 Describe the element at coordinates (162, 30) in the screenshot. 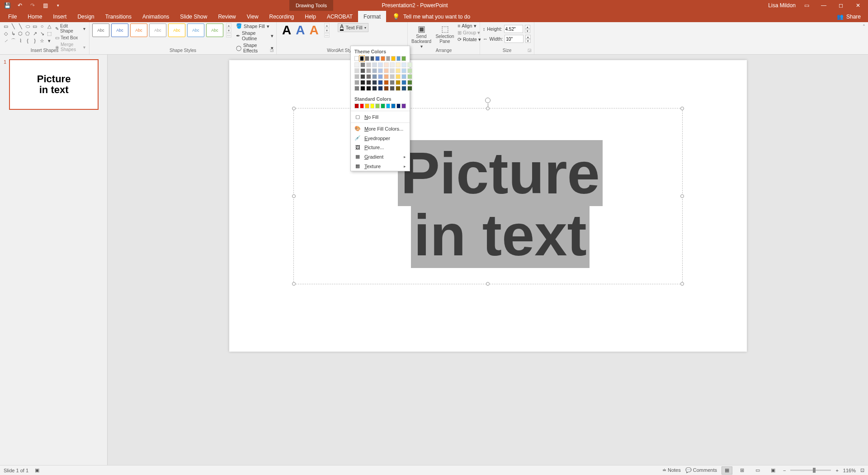

I see `shape-style-gallery: Abc Abc Abc Abc Abc Abc Abc ▴ ▾ ⋯` at that location.